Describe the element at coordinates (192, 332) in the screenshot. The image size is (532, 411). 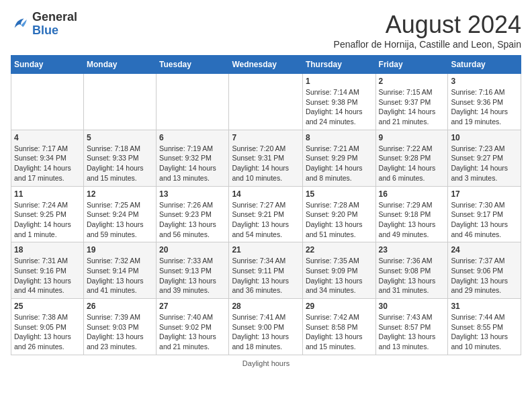
I see `day-info: Sunrise: 7:40 AM Sunset: 9:02 PM Dayligh…` at that location.